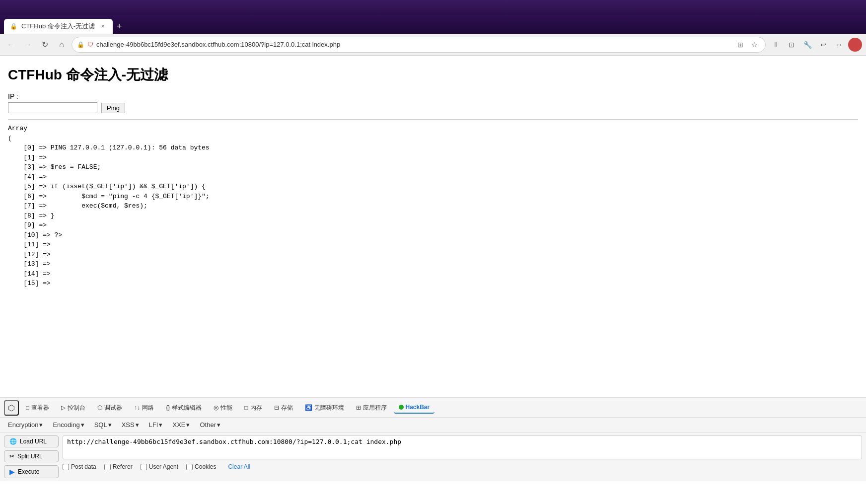 This screenshot has width=866, height=504. What do you see at coordinates (823, 45) in the screenshot?
I see `back2-button: ↩` at bounding box center [823, 45].